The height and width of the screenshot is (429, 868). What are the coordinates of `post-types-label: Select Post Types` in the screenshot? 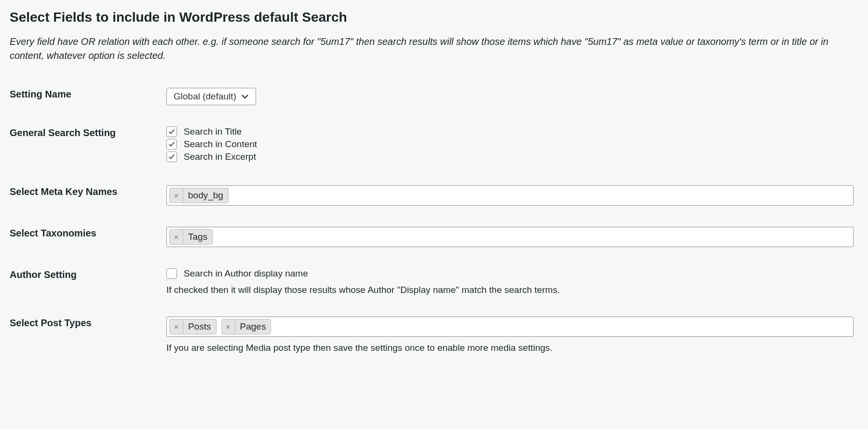 It's located at (88, 335).